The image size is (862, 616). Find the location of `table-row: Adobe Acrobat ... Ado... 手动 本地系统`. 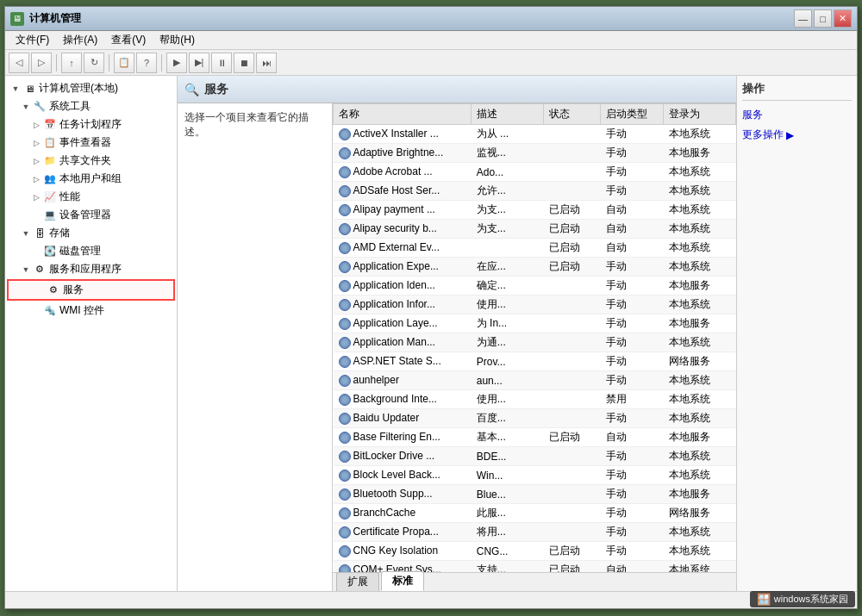

table-row: Adobe Acrobat ... Ado... 手动 本地系统 is located at coordinates (534, 172).